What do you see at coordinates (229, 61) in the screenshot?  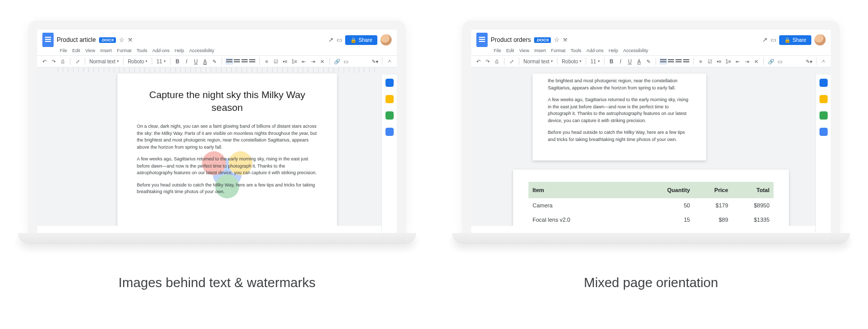 I see `align-left-icon` at bounding box center [229, 61].